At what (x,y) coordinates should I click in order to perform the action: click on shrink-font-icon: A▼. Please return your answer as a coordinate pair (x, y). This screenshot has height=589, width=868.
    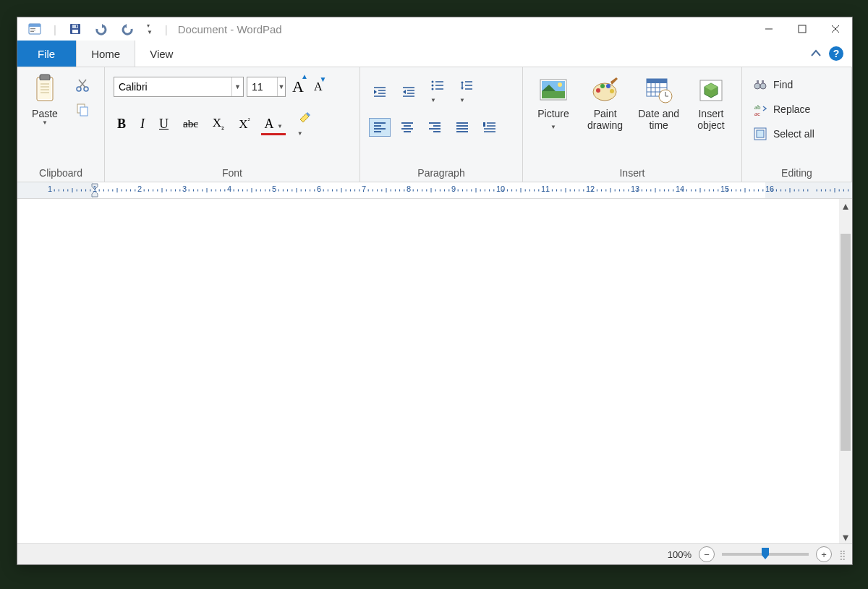
    Looking at the image, I should click on (318, 87).